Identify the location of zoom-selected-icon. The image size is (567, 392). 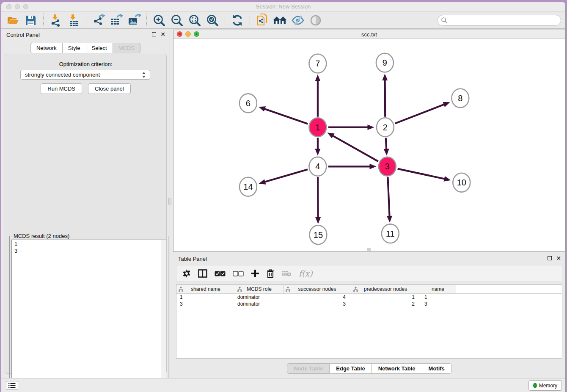
(212, 20).